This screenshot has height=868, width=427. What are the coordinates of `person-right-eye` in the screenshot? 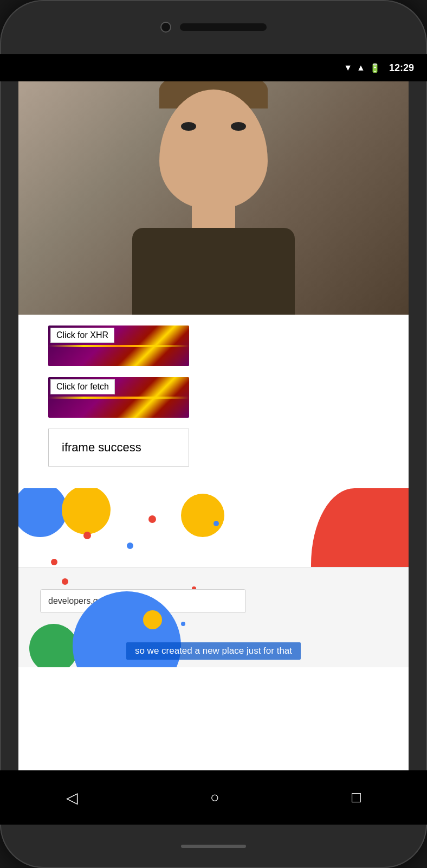 It's located at (238, 126).